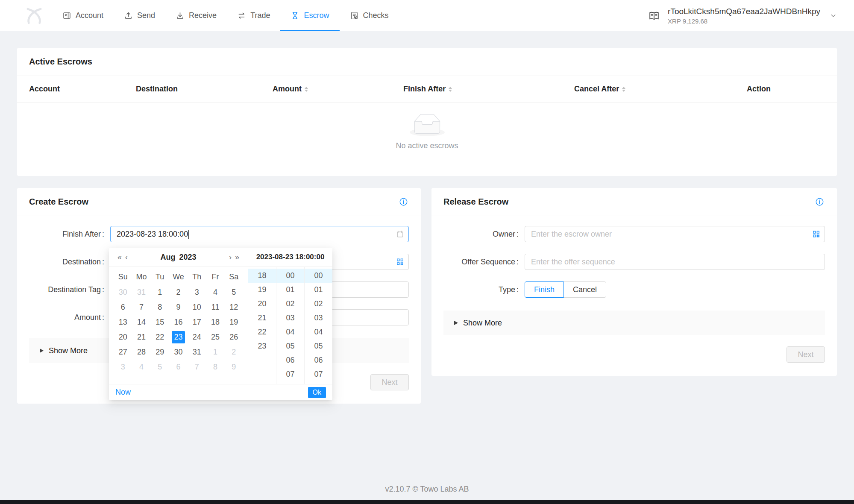 This screenshot has height=504, width=854. What do you see at coordinates (123, 352) in the screenshot?
I see `calendar-day: 27` at bounding box center [123, 352].